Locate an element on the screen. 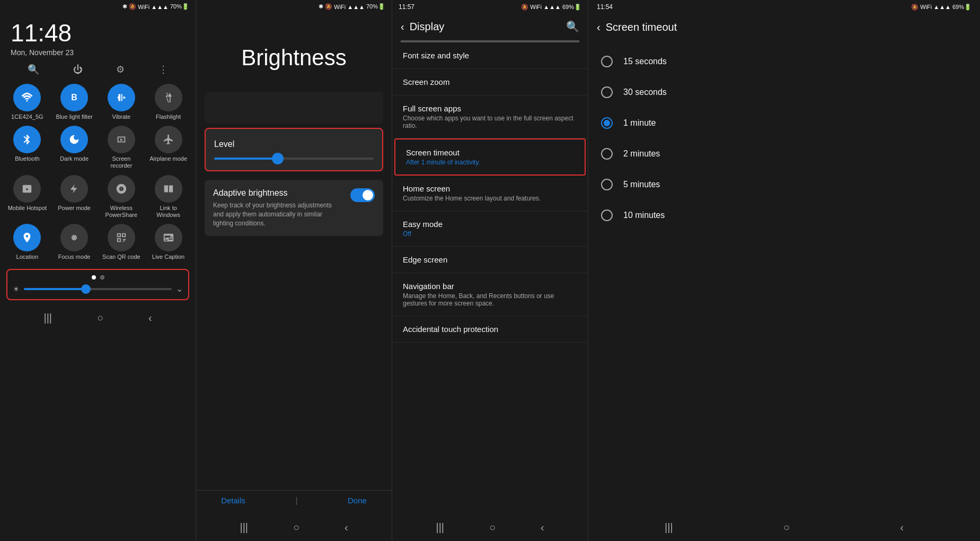 Image resolution: width=980 pixels, height=541 pixels. timeout-label-2m: 2 minutes is located at coordinates (641, 154).